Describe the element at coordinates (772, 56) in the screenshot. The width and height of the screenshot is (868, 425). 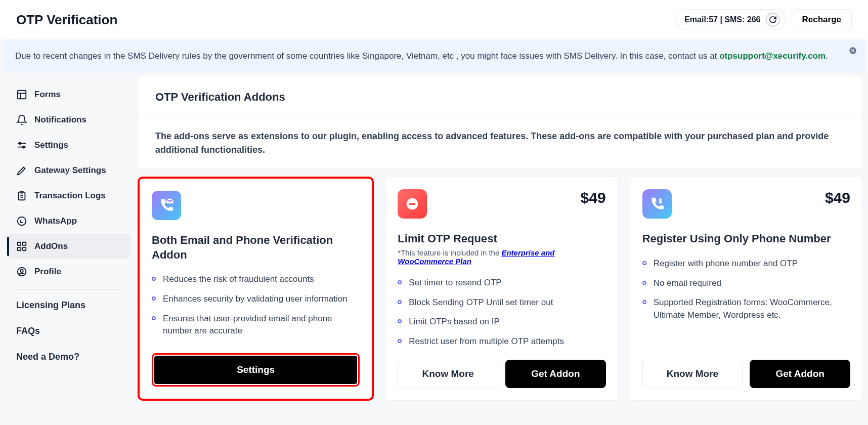
I see `support-email-link: otpsupport@xecurify.com` at that location.